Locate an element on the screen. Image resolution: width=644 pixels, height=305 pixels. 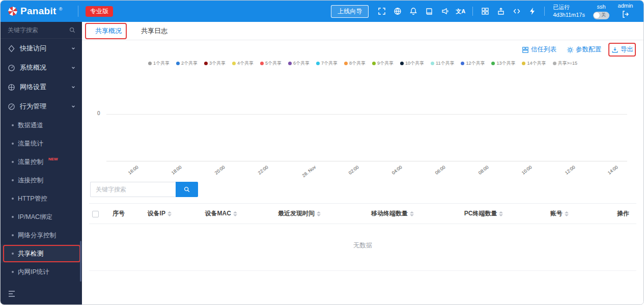
column-header-label: 设备IP is located at coordinates (157, 213).